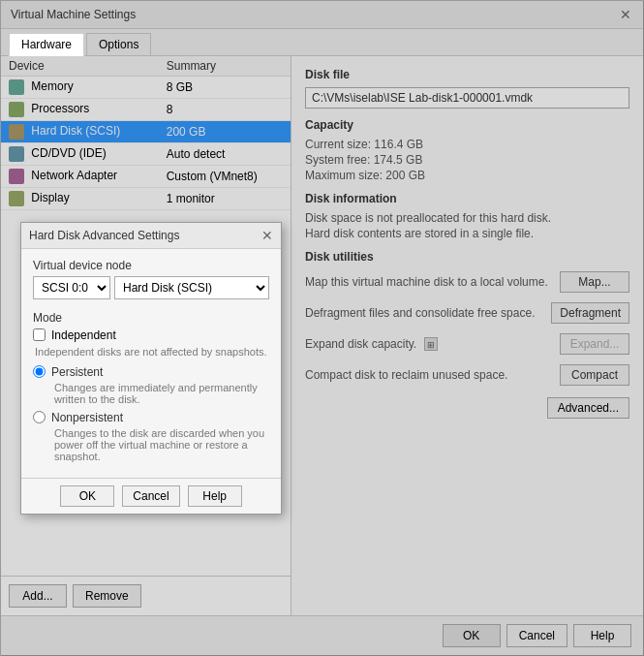  What do you see at coordinates (77, 372) in the screenshot?
I see `persistent-label: Persistent` at bounding box center [77, 372].